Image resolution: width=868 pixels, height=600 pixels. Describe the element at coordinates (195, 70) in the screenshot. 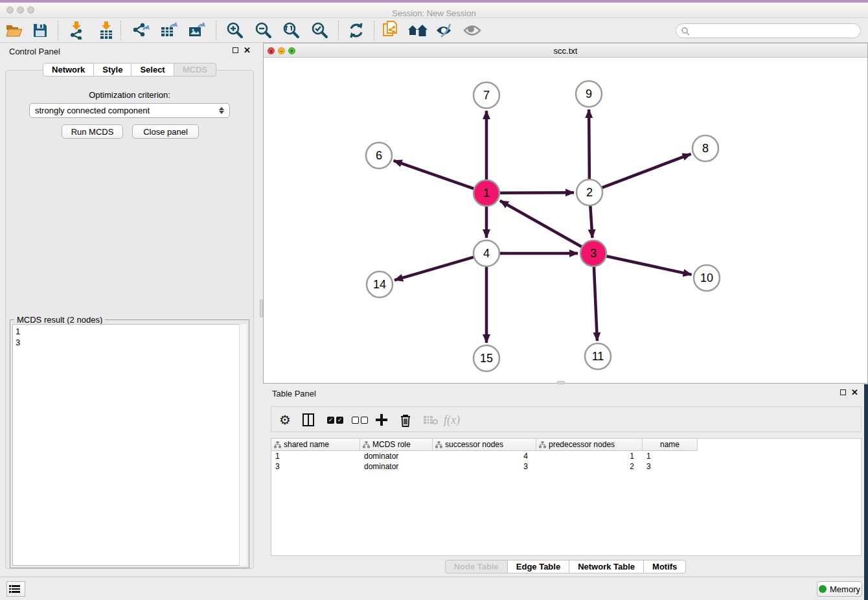

I see `tab-mcds: MCDS` at that location.